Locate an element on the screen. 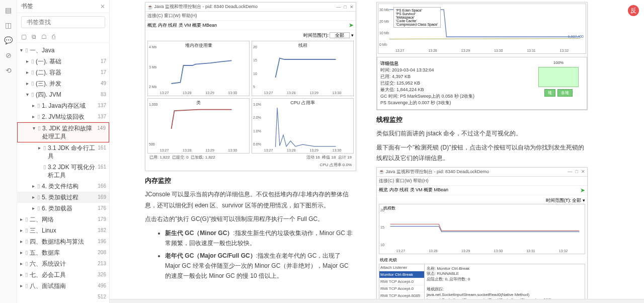 The height and width of the screenshot is (303, 644). history-icon: ⟲ is located at coordinates (9, 70).